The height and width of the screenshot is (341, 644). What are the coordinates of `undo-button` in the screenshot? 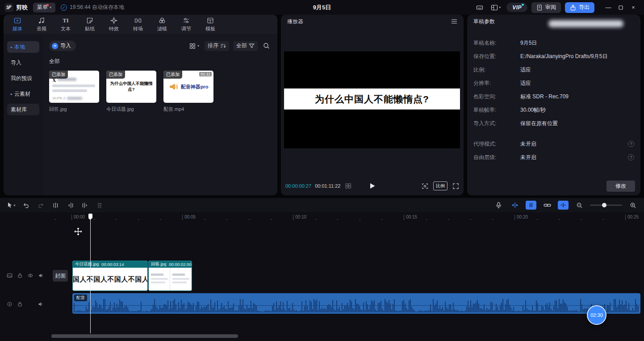 It's located at (26, 205).